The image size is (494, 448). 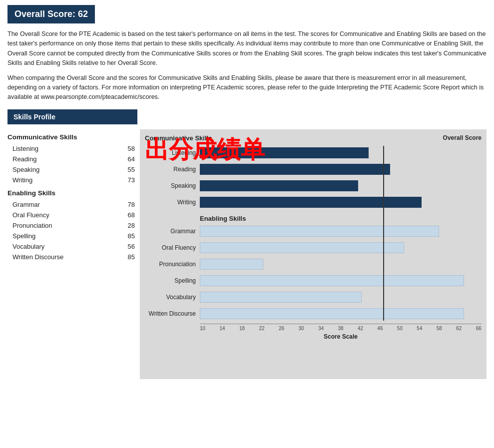 What do you see at coordinates (384, 233) in the screenshot?
I see `overall-score-line` at bounding box center [384, 233].